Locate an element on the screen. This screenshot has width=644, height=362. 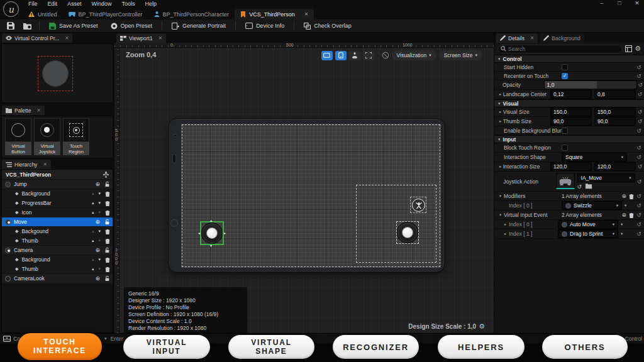
open-preset-button: Open Preset is located at coordinates (132, 26).